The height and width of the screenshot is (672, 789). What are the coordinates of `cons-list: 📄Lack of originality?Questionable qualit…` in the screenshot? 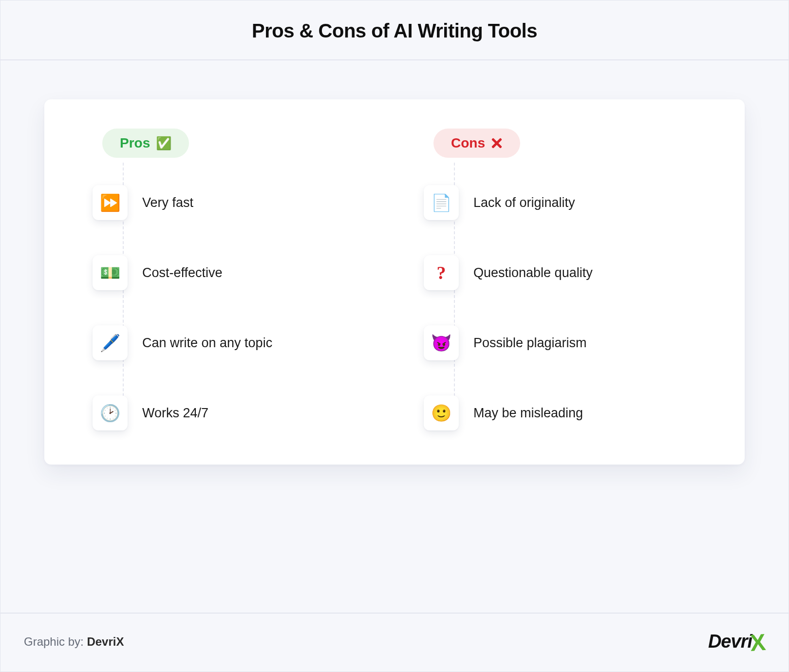 It's located at (560, 308).